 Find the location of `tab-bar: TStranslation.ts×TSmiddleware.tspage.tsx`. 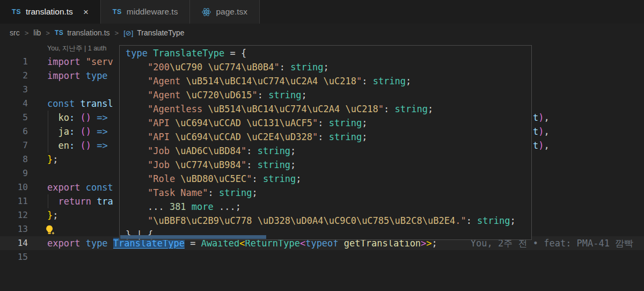

tab-bar: TStranslation.ts×TSmiddleware.tspage.tsx is located at coordinates (322, 12).